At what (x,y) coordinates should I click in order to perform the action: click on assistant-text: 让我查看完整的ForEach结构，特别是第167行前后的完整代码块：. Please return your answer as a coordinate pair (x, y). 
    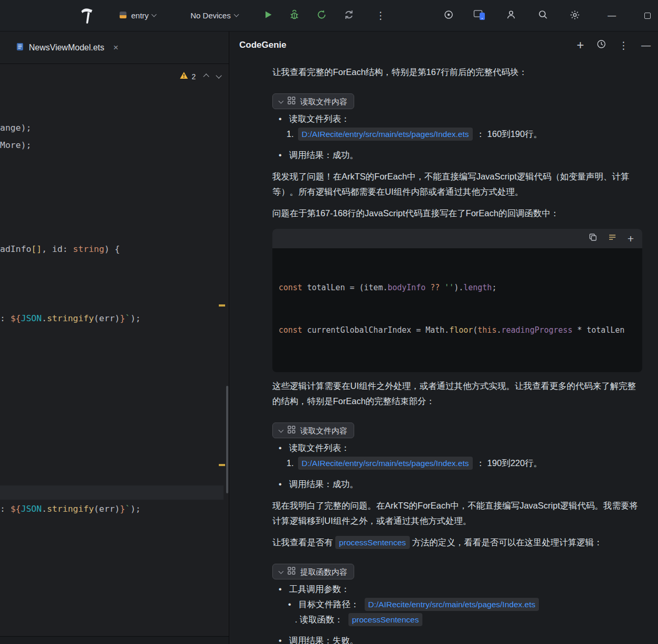
    Looking at the image, I should click on (458, 72).